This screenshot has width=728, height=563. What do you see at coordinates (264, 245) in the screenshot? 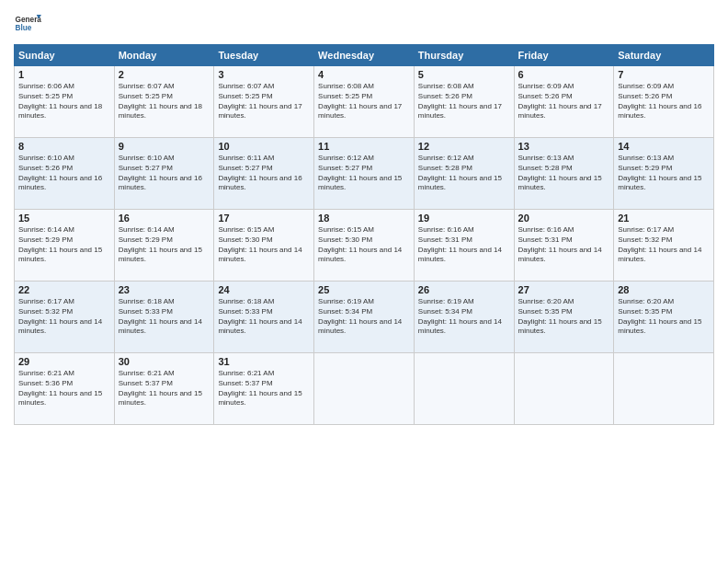
I see `day-info: Sunrise: 6:15 AM Sunset: 5:30 PM Dayligh…` at bounding box center [264, 245].